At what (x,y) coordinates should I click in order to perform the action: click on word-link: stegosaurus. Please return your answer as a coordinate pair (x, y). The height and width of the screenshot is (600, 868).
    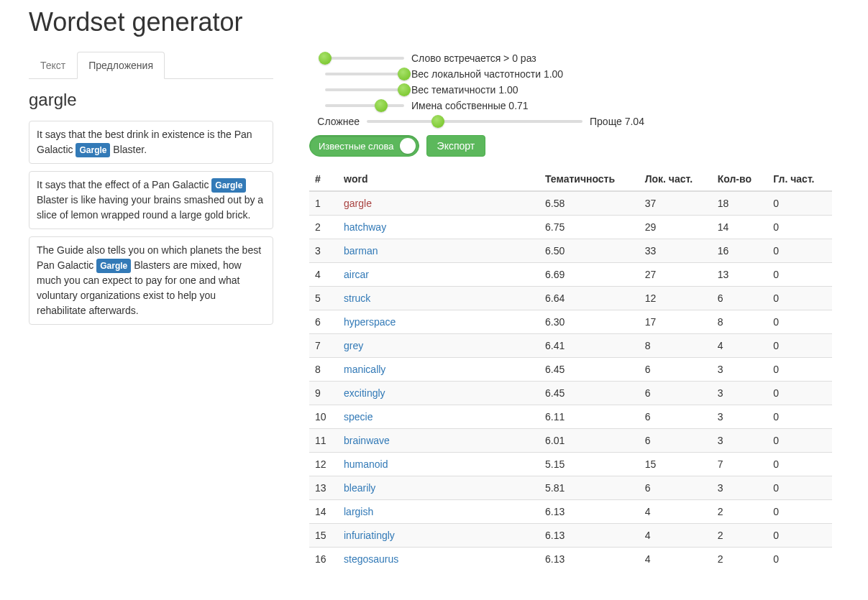
    Looking at the image, I should click on (371, 559).